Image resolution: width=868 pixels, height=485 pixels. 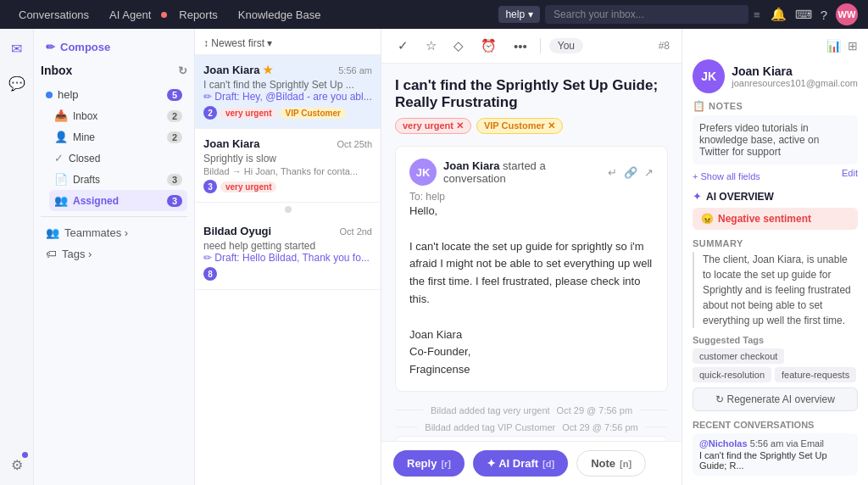 I want to click on mine-icon: 👤, so click(x=61, y=137).